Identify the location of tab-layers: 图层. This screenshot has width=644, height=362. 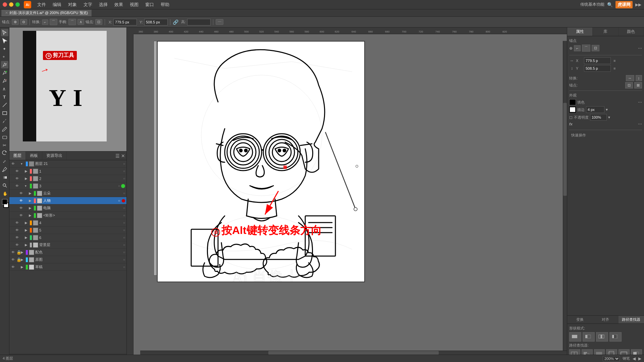
(17, 156).